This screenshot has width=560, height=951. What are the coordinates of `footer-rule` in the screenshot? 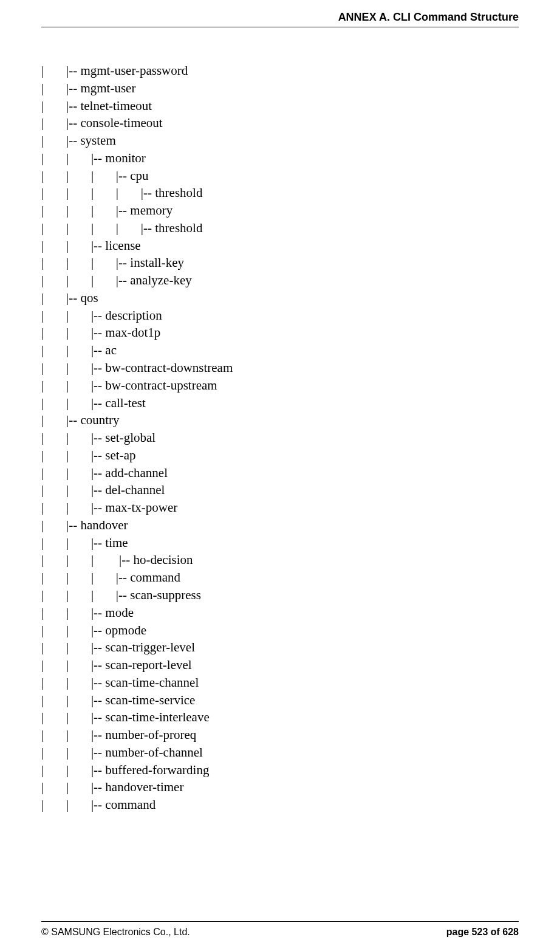 It's located at (280, 921).